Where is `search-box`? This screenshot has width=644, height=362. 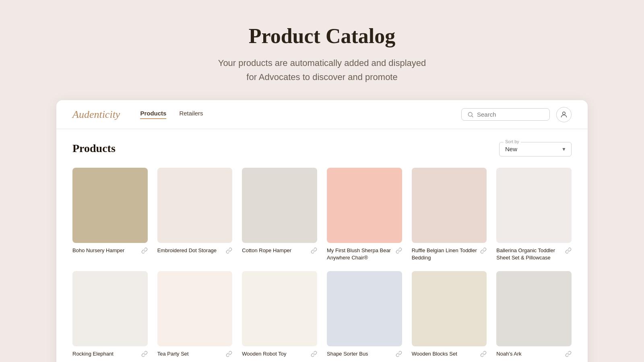 search-box is located at coordinates (506, 114).